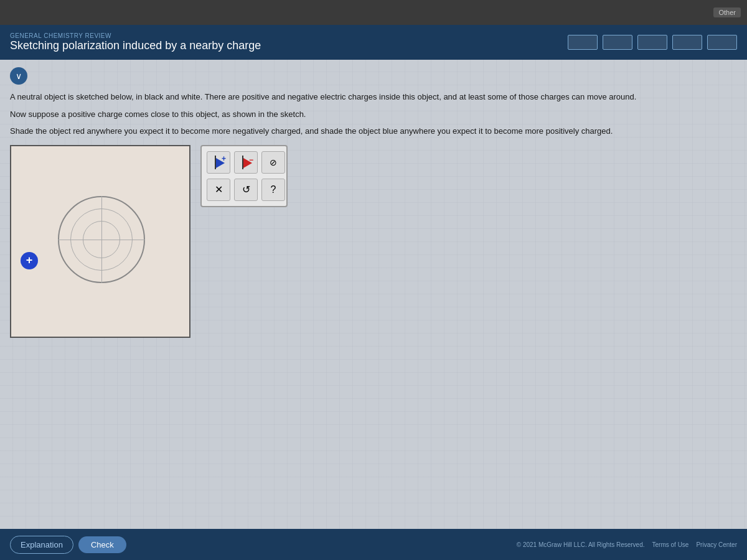  What do you see at coordinates (247, 189) in the screenshot?
I see `undo-label: ↺` at bounding box center [247, 189].